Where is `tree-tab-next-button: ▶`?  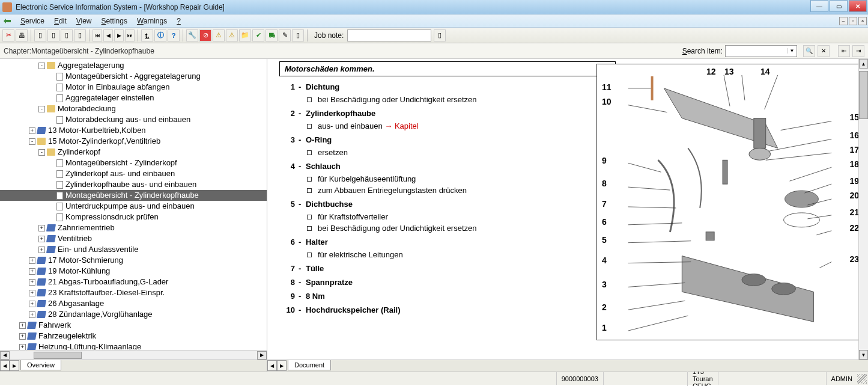 tree-tab-next-button: ▶ is located at coordinates (14, 366).